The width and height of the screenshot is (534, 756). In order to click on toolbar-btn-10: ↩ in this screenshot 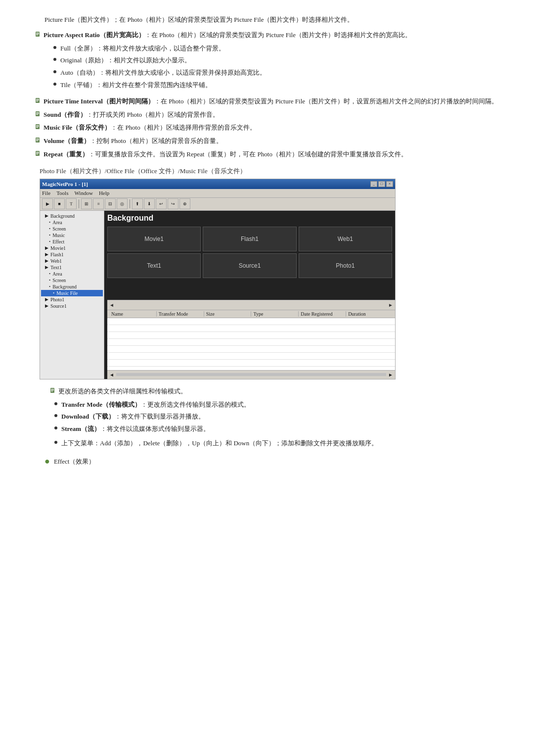, I will do `click(161, 204)`.